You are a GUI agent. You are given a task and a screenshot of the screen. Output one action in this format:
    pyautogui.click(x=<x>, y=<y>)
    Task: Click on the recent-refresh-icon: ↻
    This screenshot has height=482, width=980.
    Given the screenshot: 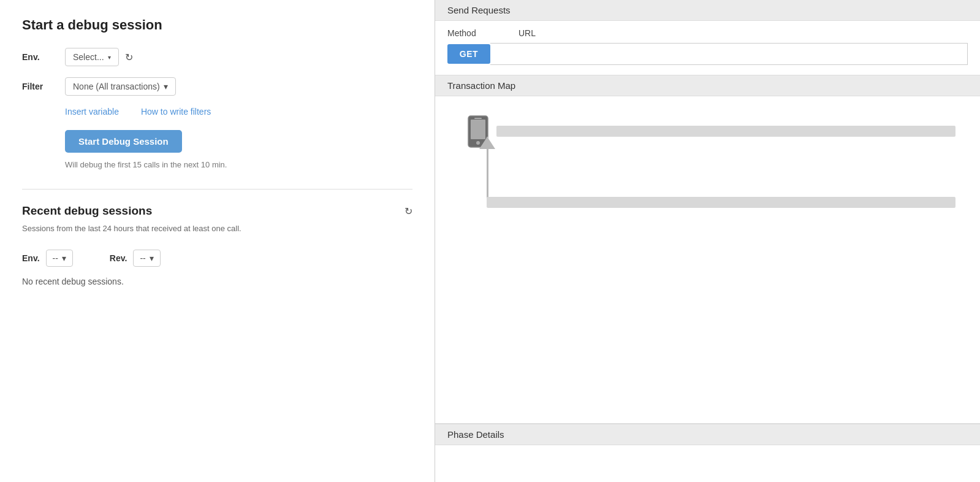 What is the action you would take?
    pyautogui.click(x=408, y=211)
    